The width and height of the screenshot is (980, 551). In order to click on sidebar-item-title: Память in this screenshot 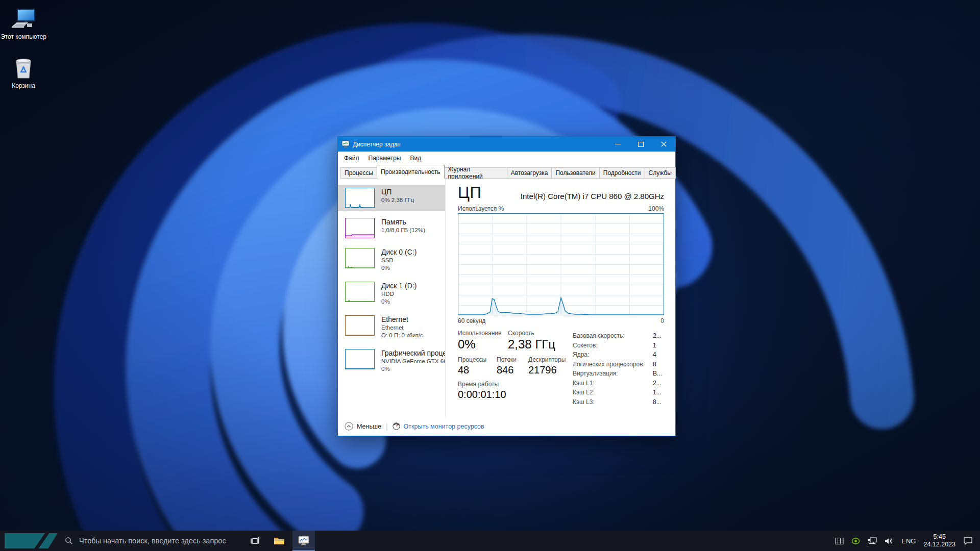, I will do `click(403, 222)`.